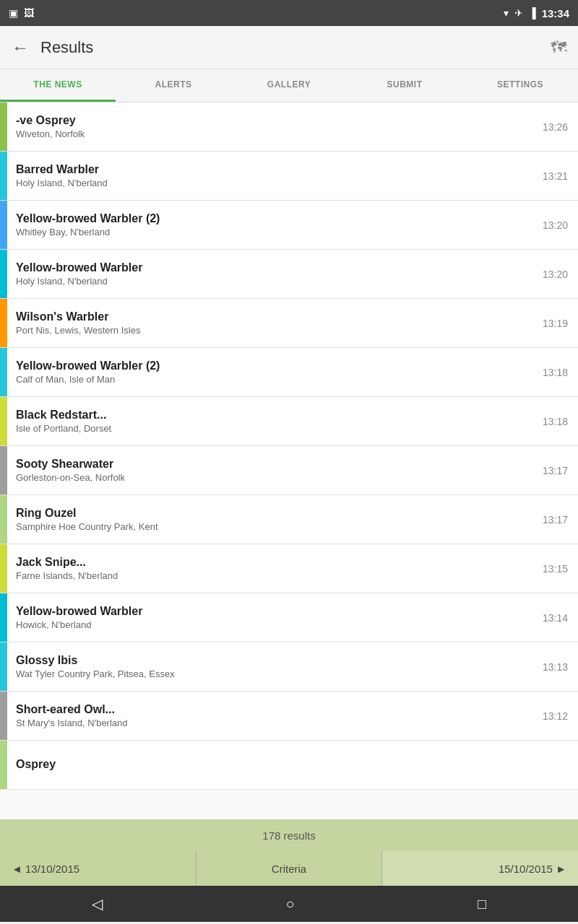 This screenshot has width=578, height=924. What do you see at coordinates (289, 667) in the screenshot?
I see `list-item: Glossy IbisWat Tyler Country Park, Pitse…` at bounding box center [289, 667].